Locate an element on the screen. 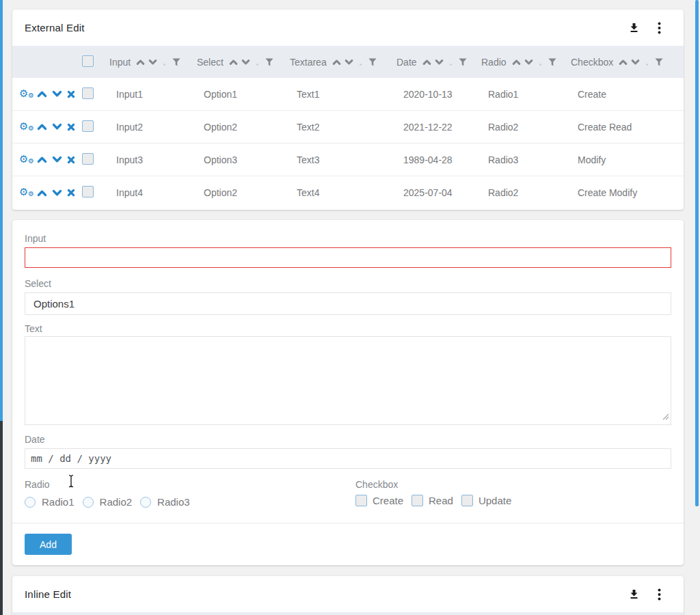 The height and width of the screenshot is (615, 700). cell-select: Option1 is located at coordinates (243, 94).